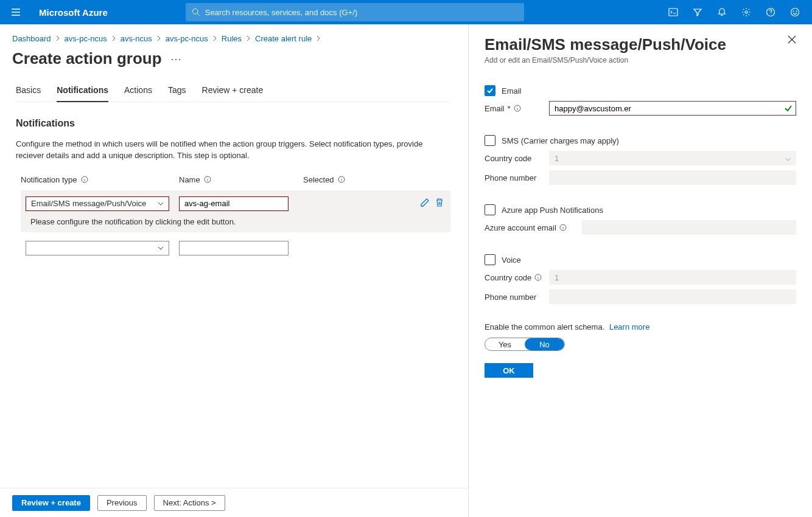  I want to click on cloud-shell-icon, so click(673, 12).